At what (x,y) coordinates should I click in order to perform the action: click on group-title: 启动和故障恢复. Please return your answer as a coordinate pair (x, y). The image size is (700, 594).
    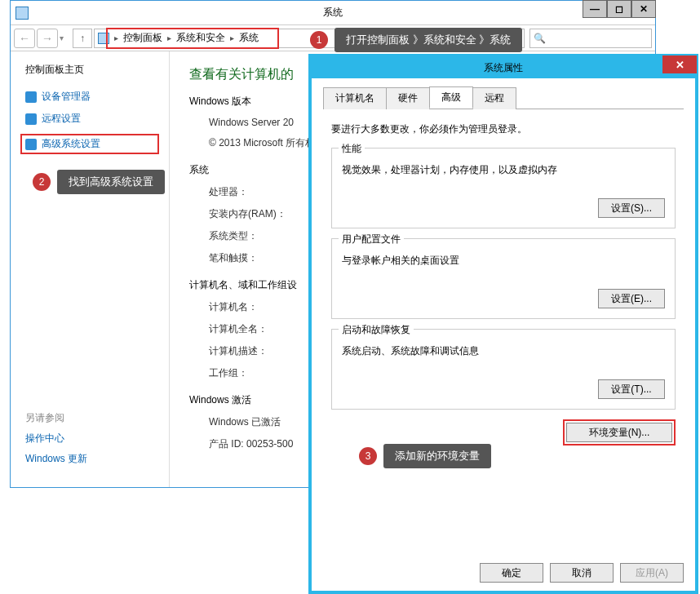
    Looking at the image, I should click on (376, 330).